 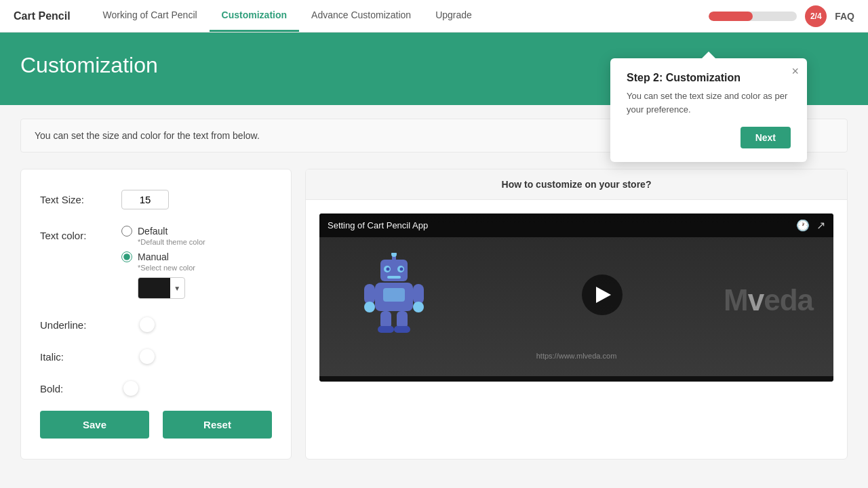 What do you see at coordinates (378, 225) in the screenshot?
I see `video-title: Setting of Cart Pencil App` at bounding box center [378, 225].